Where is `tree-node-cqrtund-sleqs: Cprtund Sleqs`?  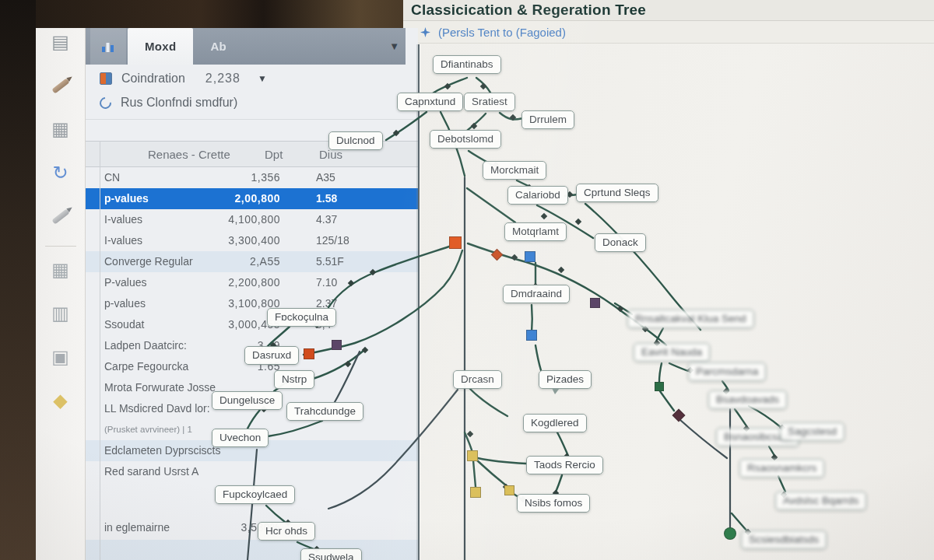 tree-node-cqrtund-sleqs: Cprtund Sleqs is located at coordinates (617, 193).